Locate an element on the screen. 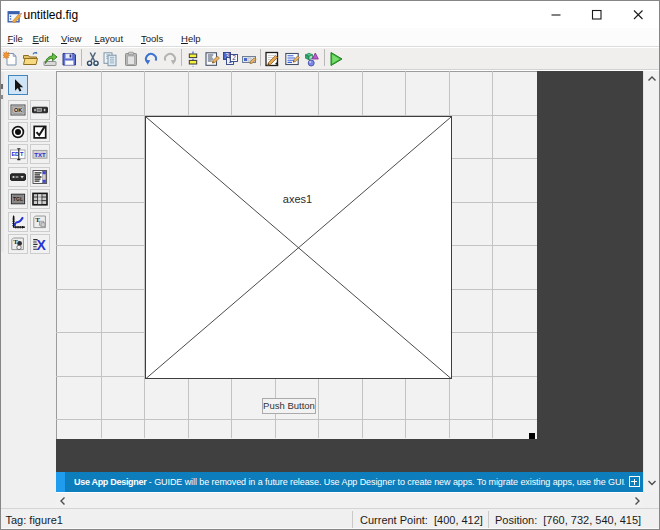 Image resolution: width=660 pixels, height=530 pixels. svg-text: TGL is located at coordinates (18, 199).